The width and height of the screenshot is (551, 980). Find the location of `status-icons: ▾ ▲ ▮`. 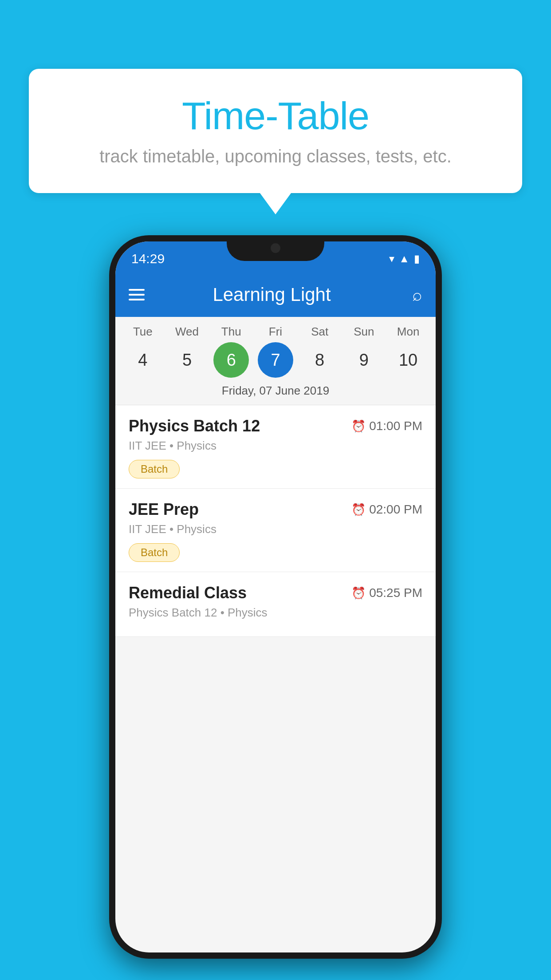

status-icons: ▾ ▲ ▮ is located at coordinates (405, 259).